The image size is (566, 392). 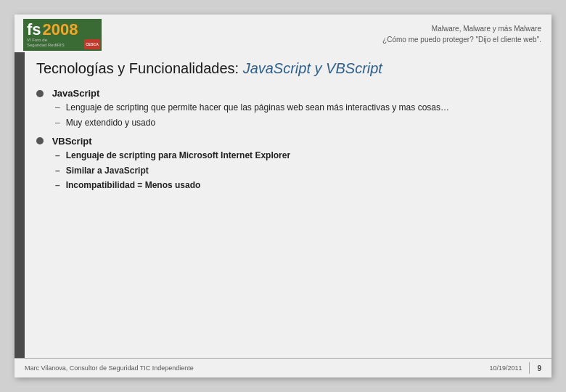 I want to click on footer-author: Marc Vilanova, Consultor de Seguridad TI…, so click(x=109, y=368).